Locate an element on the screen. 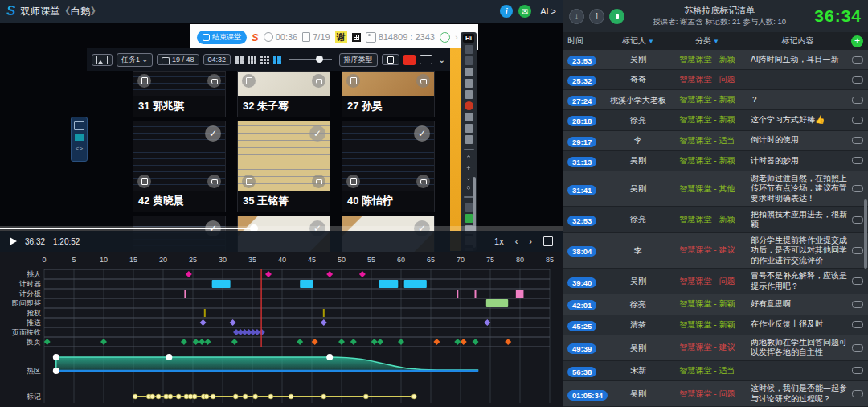 The height and width of the screenshot is (407, 868). gallery-button is located at coordinates (102, 60).